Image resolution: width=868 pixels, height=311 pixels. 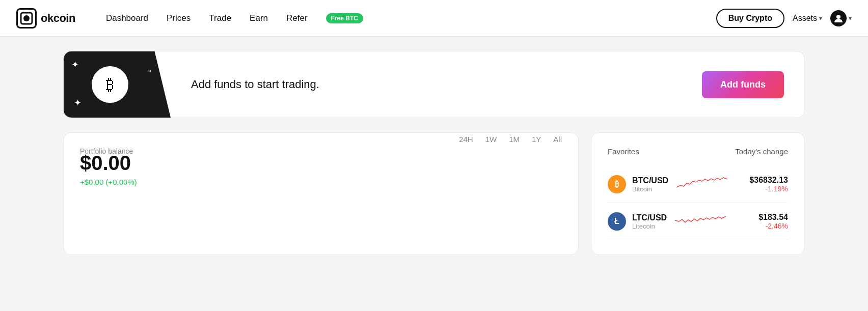 I want to click on btc-icon: ₿, so click(x=617, y=184).